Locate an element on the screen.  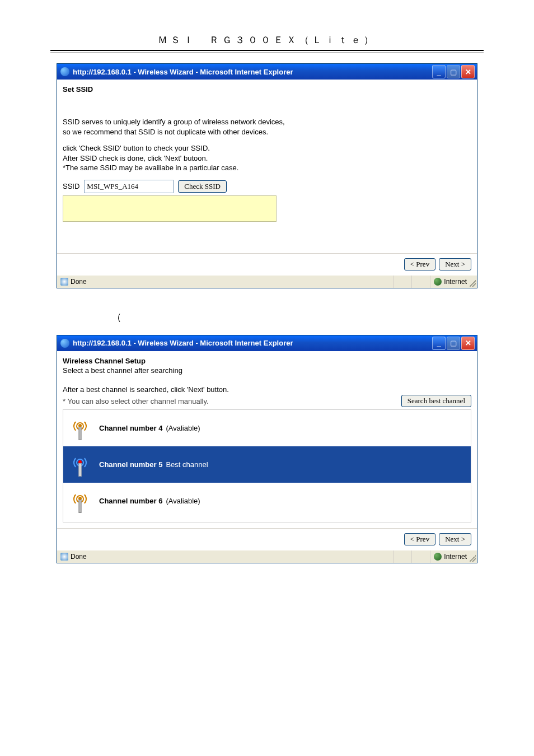
channel-instr-2: * You can also select other channel manu… is located at coordinates (146, 402).